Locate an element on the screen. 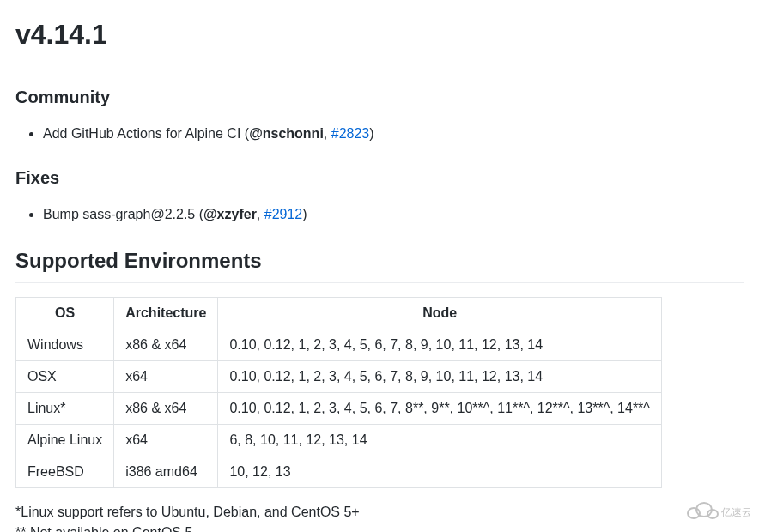 The image size is (759, 532). community-list: Add GitHub Actions for Alpine CI (@nscho… is located at coordinates (380, 134).